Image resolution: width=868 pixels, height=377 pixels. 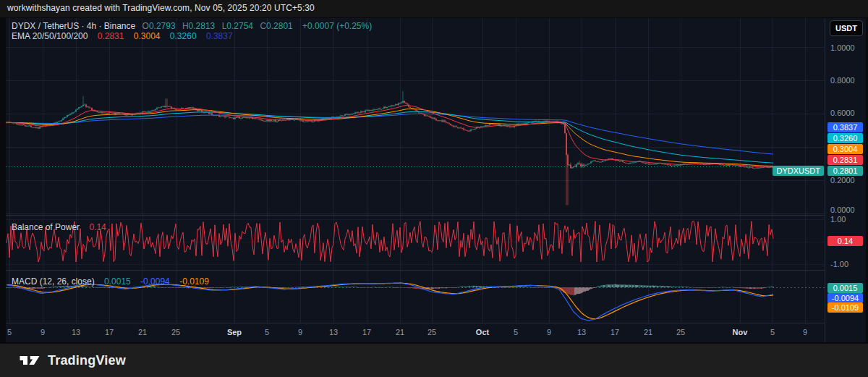 What do you see at coordinates (161, 8) in the screenshot?
I see `attribution-text: workwithshayan created with TradingView.…` at bounding box center [161, 8].